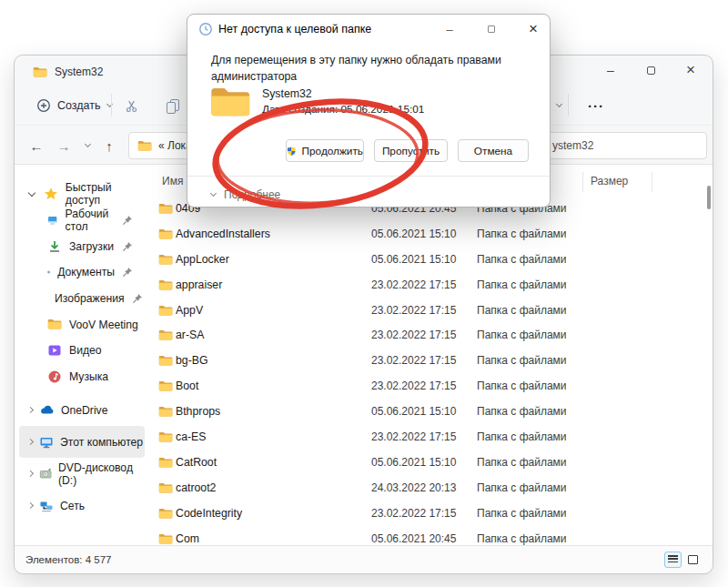 This screenshot has width=728, height=587. What do you see at coordinates (131, 106) in the screenshot?
I see `scissors-icon` at bounding box center [131, 106].